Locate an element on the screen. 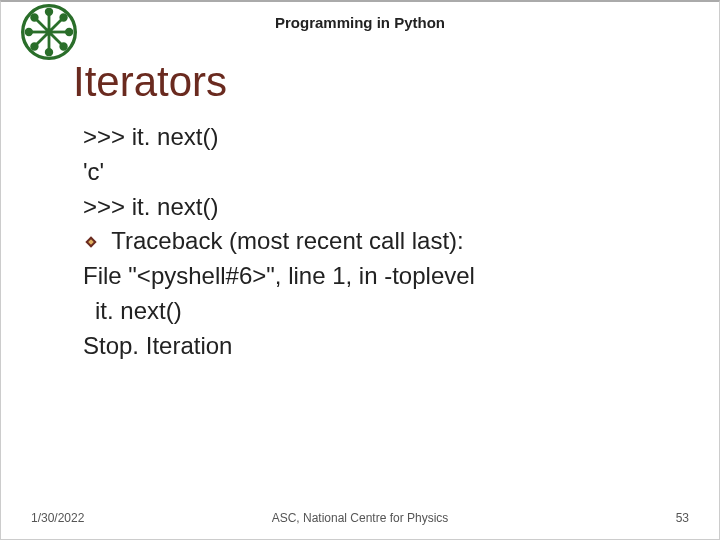  diamond-bullet-icon is located at coordinates (91, 242).